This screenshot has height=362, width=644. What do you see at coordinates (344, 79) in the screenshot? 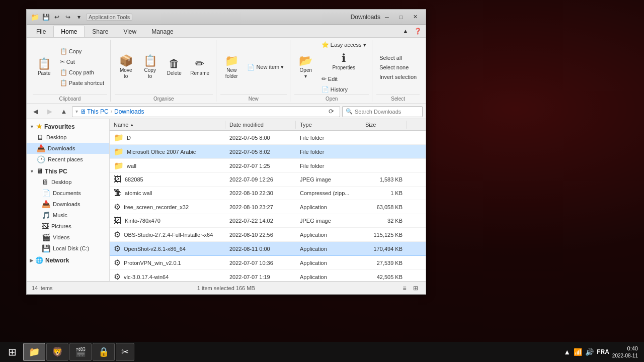
I see `edit-button: ✏ Edit` at bounding box center [344, 79].